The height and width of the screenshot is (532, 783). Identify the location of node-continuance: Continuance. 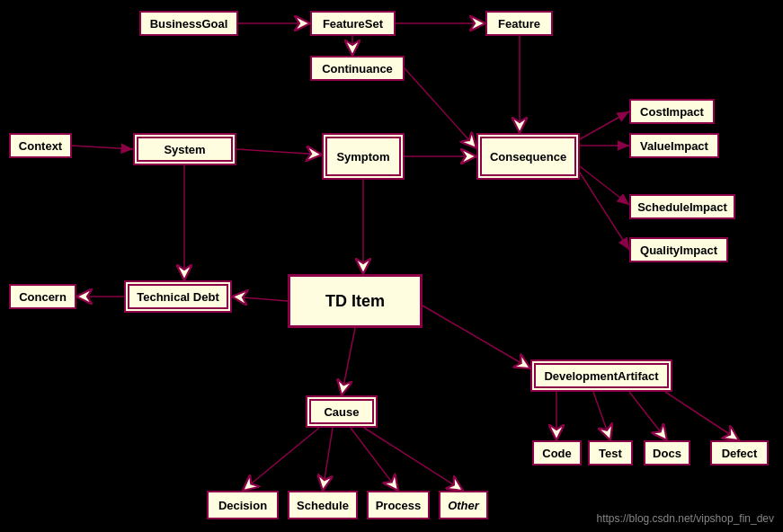
(358, 68).